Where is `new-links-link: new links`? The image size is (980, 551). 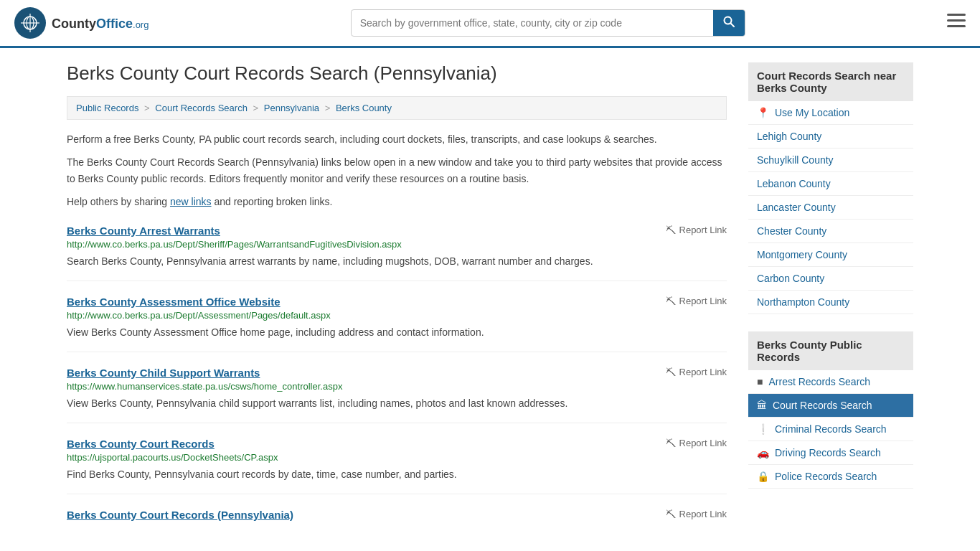
new-links-link: new links is located at coordinates (191, 202).